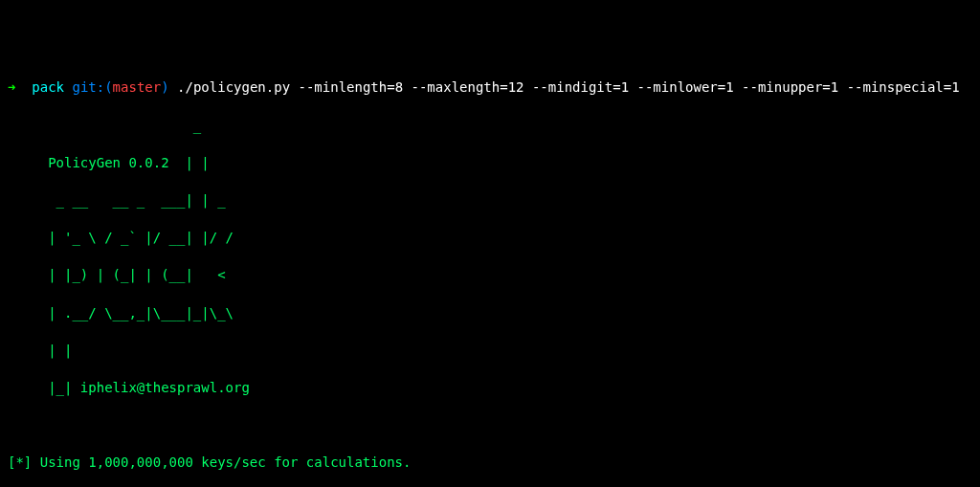 The height and width of the screenshot is (487, 980). I want to click on shell-prompt-line: ➜ pack git:(master) ./policygen.py --min…, so click(490, 88).